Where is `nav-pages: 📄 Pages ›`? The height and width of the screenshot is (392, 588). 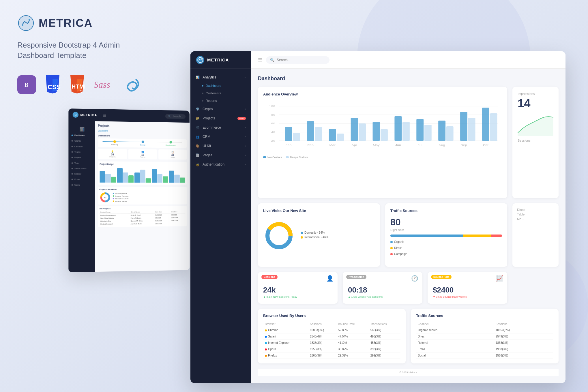 nav-pages: 📄 Pages › is located at coordinates (221, 155).